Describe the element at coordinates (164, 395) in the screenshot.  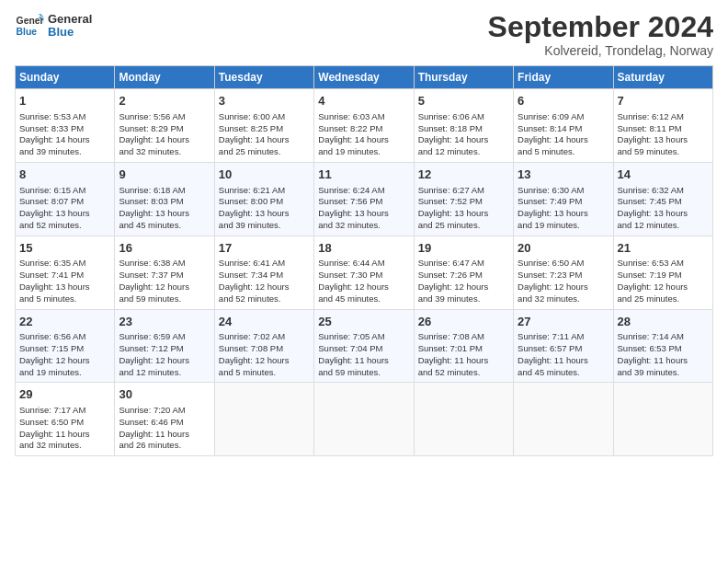
I see `day-number: 30` at that location.